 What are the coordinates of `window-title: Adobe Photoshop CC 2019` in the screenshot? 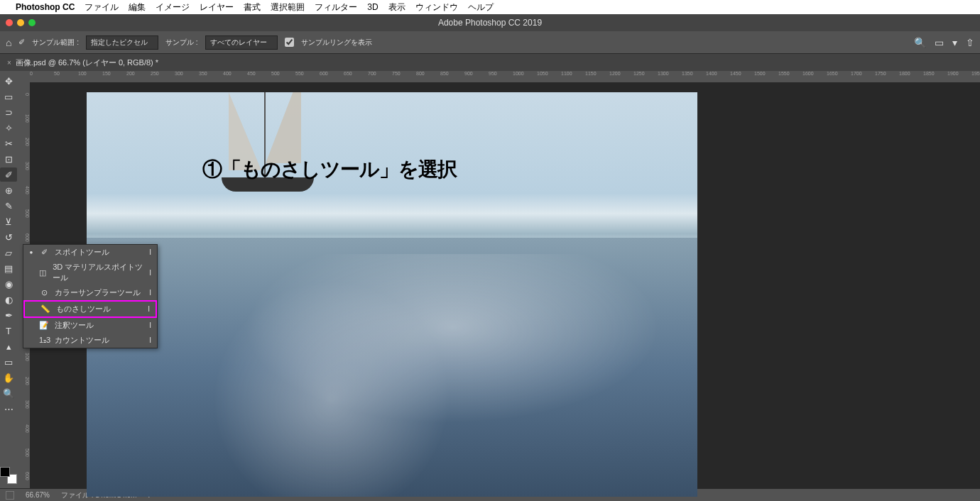 It's located at (490, 23).